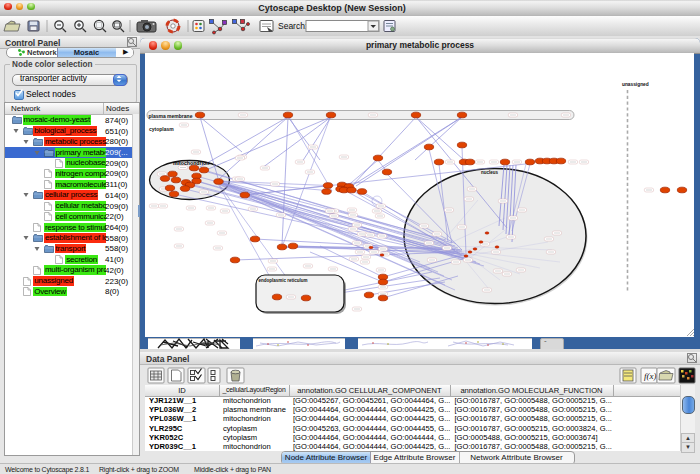  Describe the element at coordinates (191, 163) in the screenshot. I see `svg-text: mitochondrion` at that location.